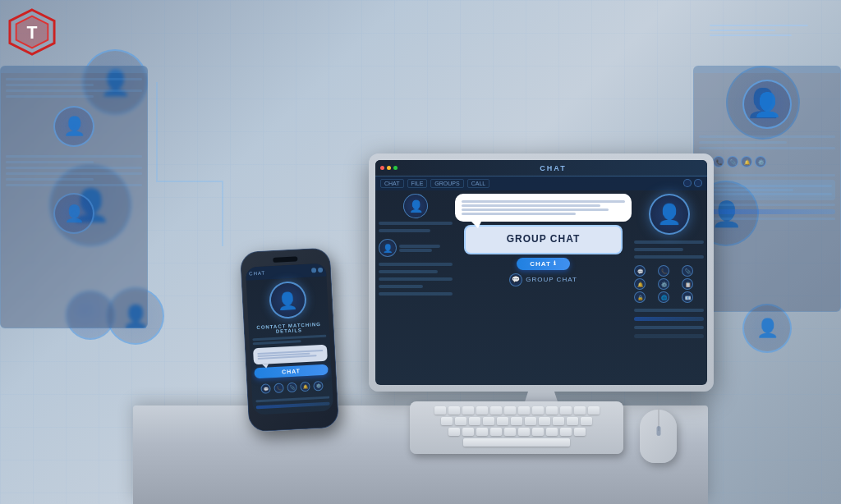  Describe the element at coordinates (319, 386) in the screenshot. I see `phone-icon-5: ⚙️` at that location.